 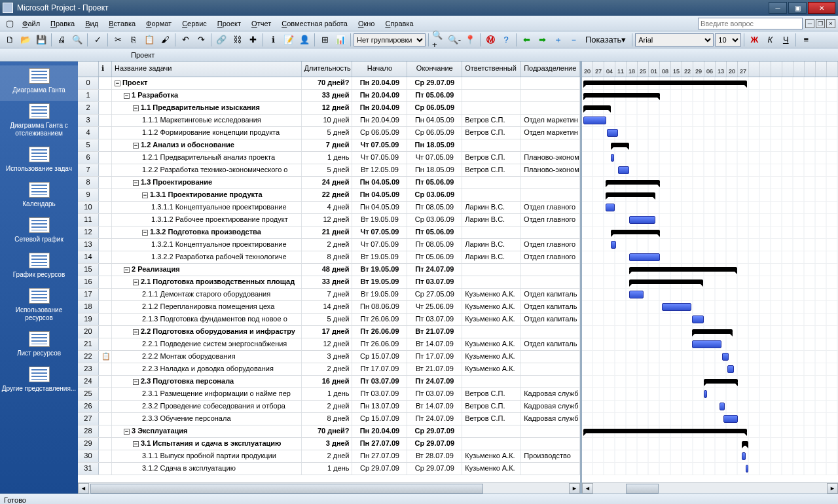 What do you see at coordinates (551, 120) in the screenshot?
I see `dept-cell: Отдел маркетин` at bounding box center [551, 120].